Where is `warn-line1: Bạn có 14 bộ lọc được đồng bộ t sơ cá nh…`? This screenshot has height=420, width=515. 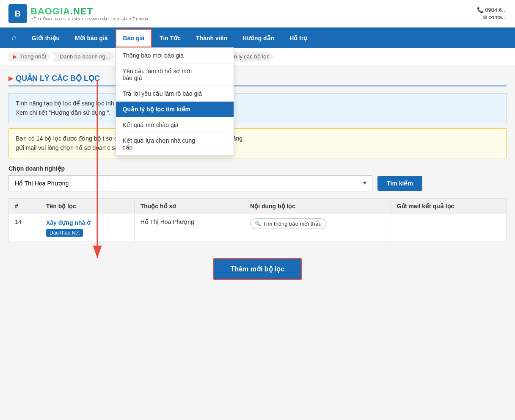 warn-line1: Bạn có 14 bộ lọc được đồng bộ t sơ cá nh… is located at coordinates (257, 138).